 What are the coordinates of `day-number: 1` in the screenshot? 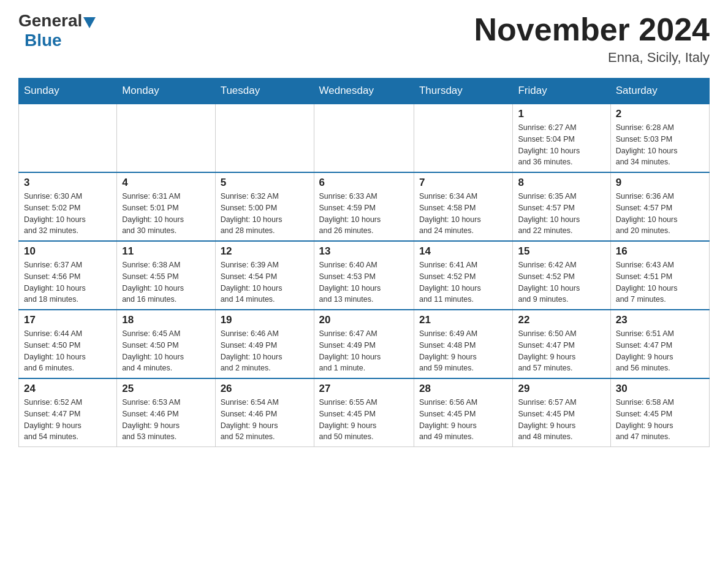 It's located at (561, 114).